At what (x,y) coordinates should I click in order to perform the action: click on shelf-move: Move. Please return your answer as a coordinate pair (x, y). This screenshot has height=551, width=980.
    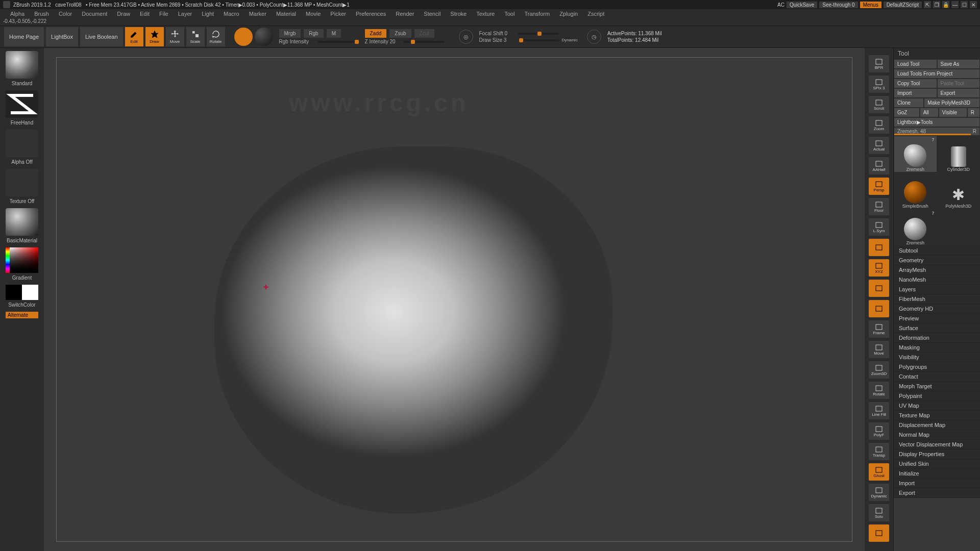
    Looking at the image, I should click on (879, 349).